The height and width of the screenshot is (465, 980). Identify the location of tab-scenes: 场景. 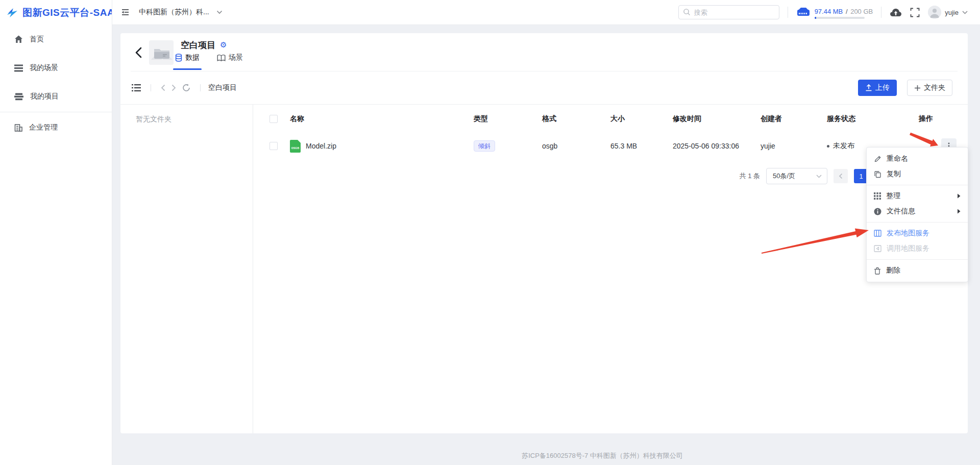
(230, 59).